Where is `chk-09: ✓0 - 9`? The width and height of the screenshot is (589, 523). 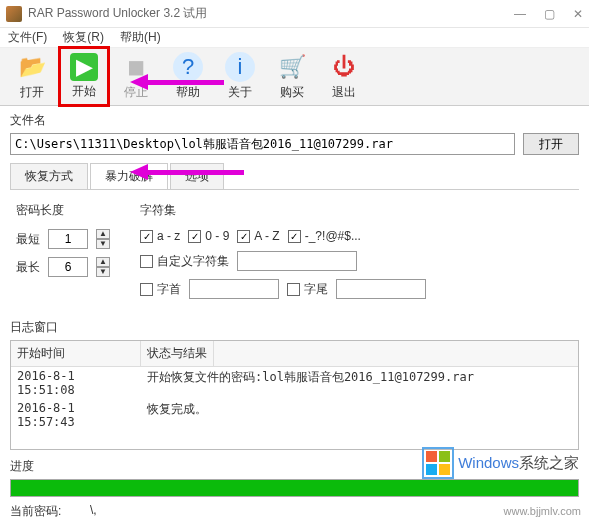
chk-09: ✓0 - 9 is located at coordinates (208, 236).